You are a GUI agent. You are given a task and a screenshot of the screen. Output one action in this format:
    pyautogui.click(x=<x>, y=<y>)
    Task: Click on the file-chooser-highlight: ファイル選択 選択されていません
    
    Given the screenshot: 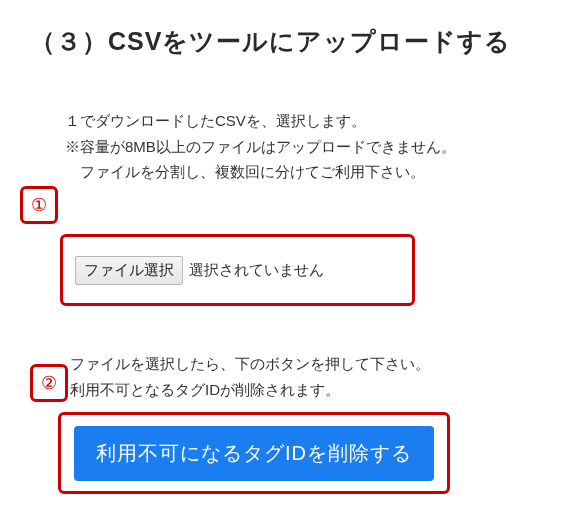 What is the action you would take?
    pyautogui.click(x=238, y=270)
    